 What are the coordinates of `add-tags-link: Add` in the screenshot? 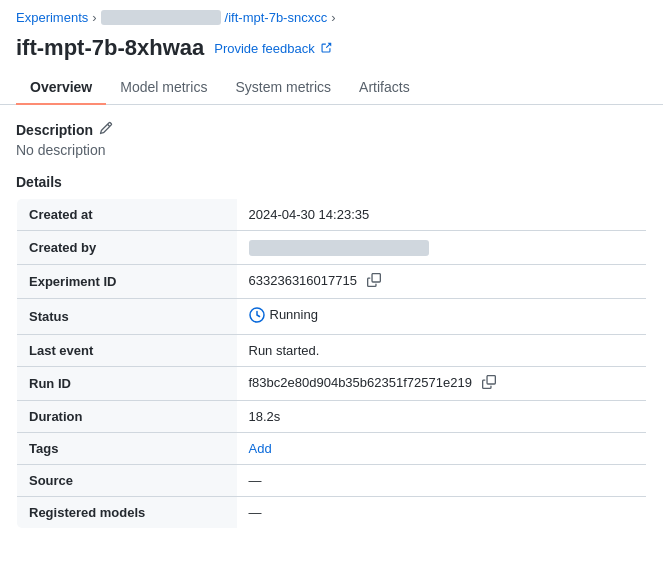 It's located at (260, 448).